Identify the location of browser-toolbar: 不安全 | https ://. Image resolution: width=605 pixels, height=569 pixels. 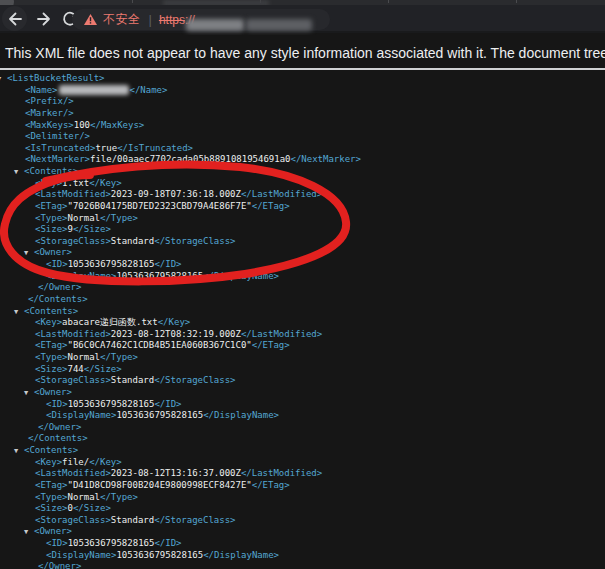
(302, 19).